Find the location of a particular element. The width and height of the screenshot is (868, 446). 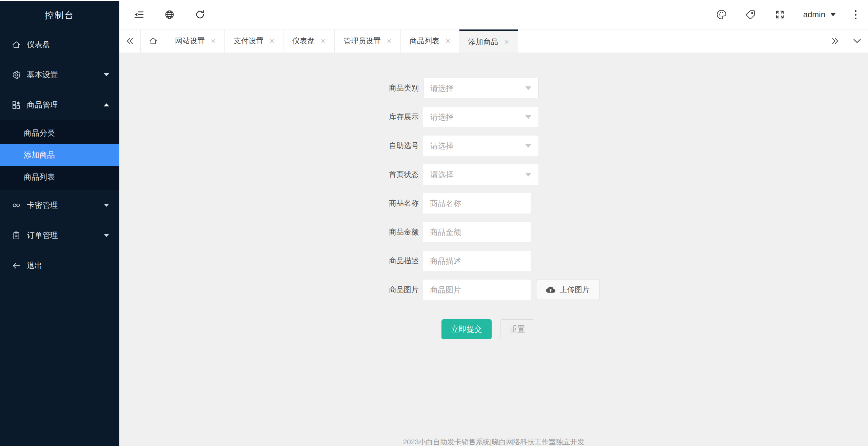

refresh-icon is located at coordinates (200, 15).